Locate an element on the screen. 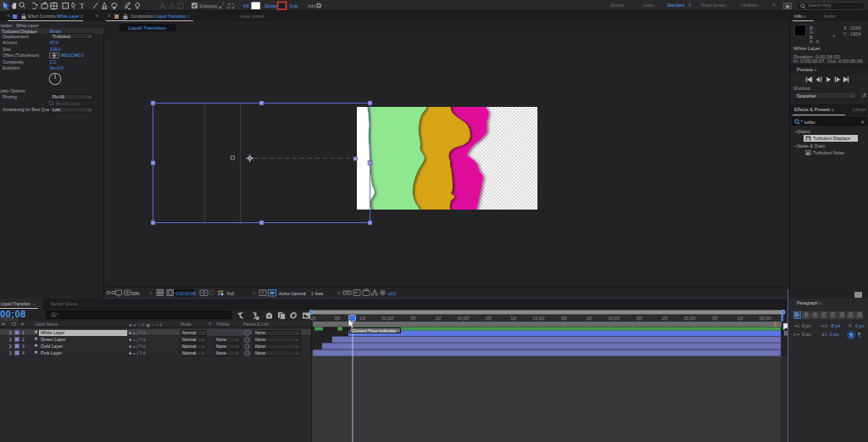 This screenshot has width=868, height=442. svg-text: 01:00f is located at coordinates (388, 318).